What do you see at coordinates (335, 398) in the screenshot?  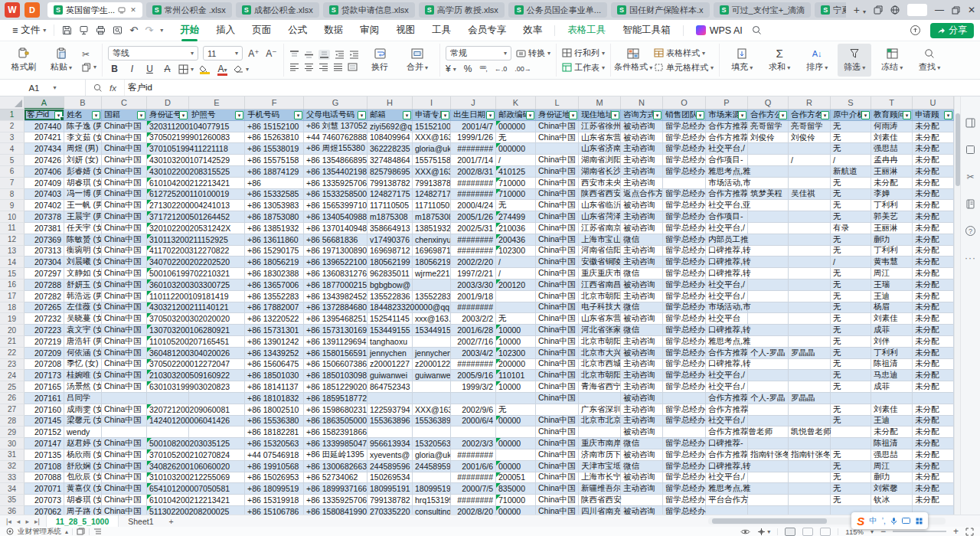 I see `cell: +86 1859518772` at bounding box center [335, 398].